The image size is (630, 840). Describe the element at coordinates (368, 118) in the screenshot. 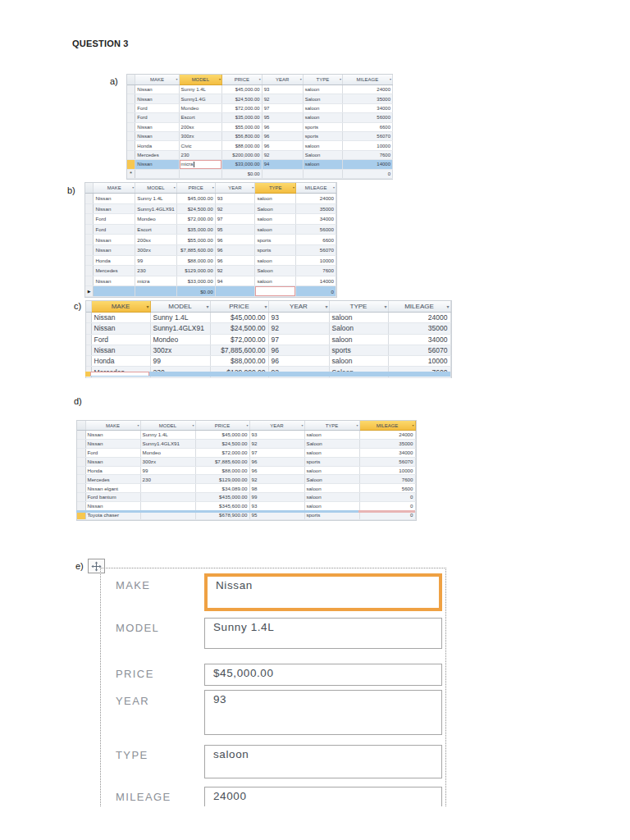

I see `cell-mileage: 56000` at that location.